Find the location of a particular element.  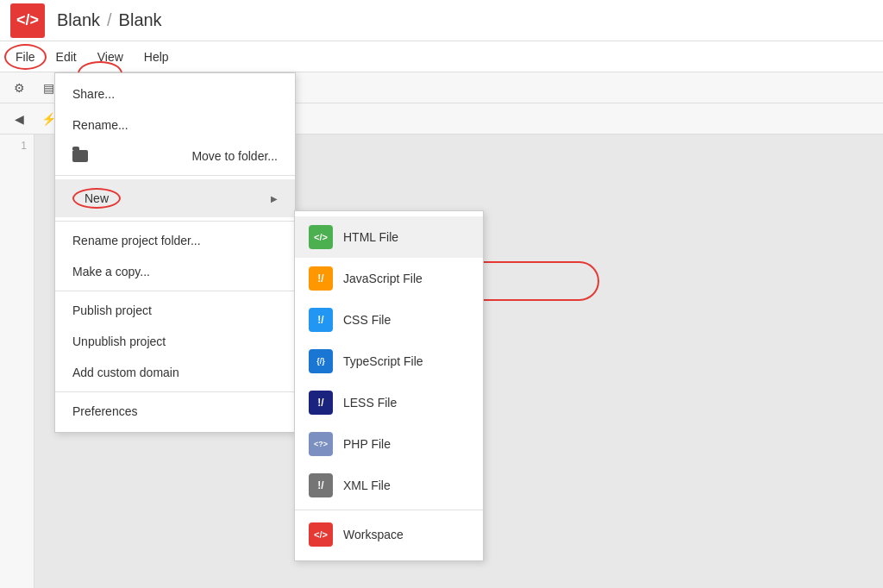

xml-file-label: XML File is located at coordinates (367, 485).